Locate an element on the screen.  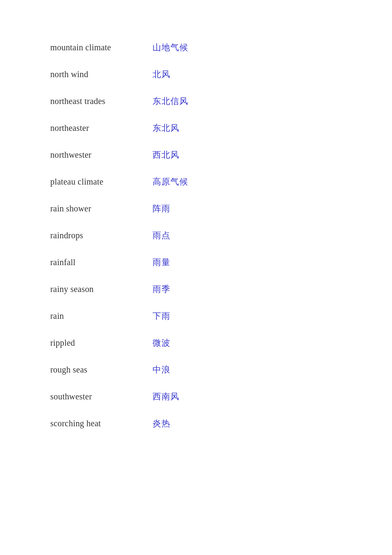
english-term: scorching heat is located at coordinates (93, 424).